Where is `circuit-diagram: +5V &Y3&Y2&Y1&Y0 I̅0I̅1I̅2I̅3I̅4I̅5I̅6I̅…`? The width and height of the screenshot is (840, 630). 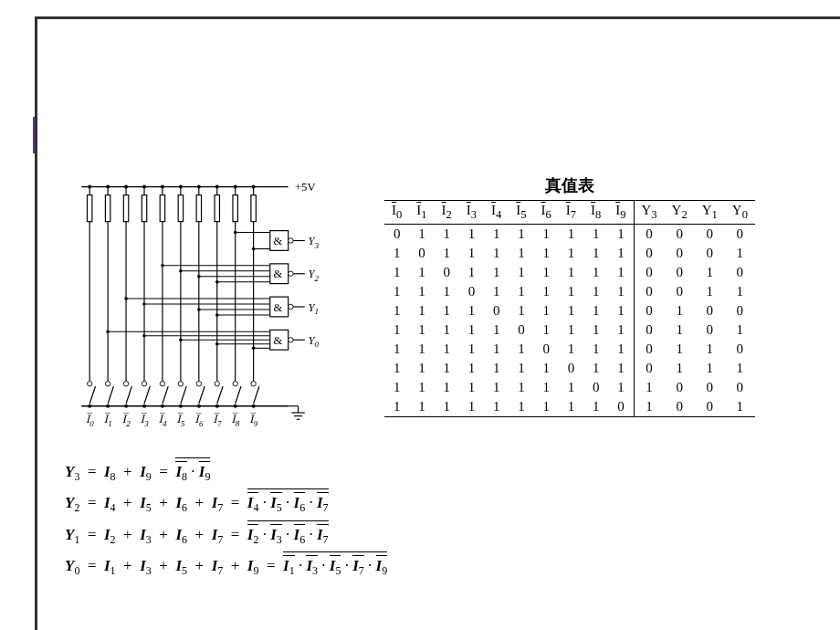
circuit-diagram: +5V &Y3&Y2&Y1&Y0 I̅0I̅1I̅2I̅3I̅4I̅5I̅6I̅… is located at coordinates (197, 310).